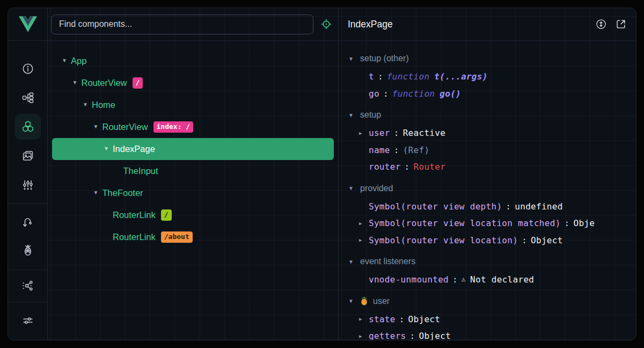  I want to click on state-item: ▶Symbol(router view location):Object, so click(487, 241).